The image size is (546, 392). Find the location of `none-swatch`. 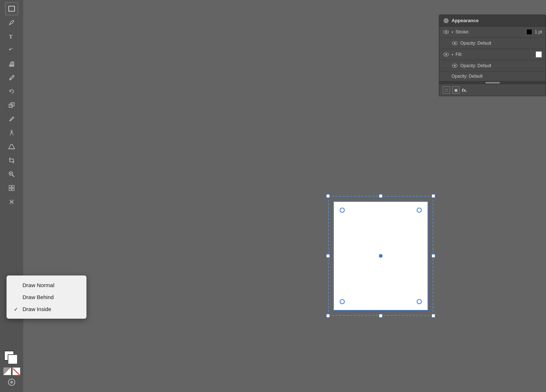

none-swatch is located at coordinates (16, 371).